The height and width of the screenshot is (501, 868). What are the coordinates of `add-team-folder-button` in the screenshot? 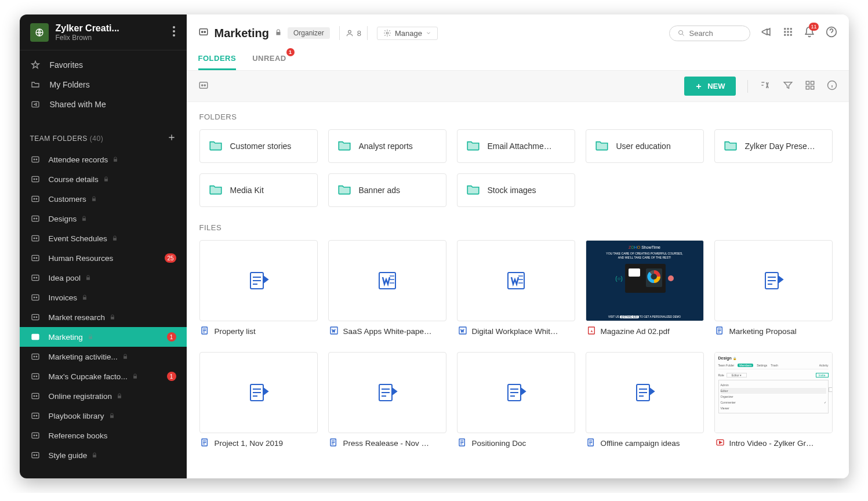 It's located at (172, 138).